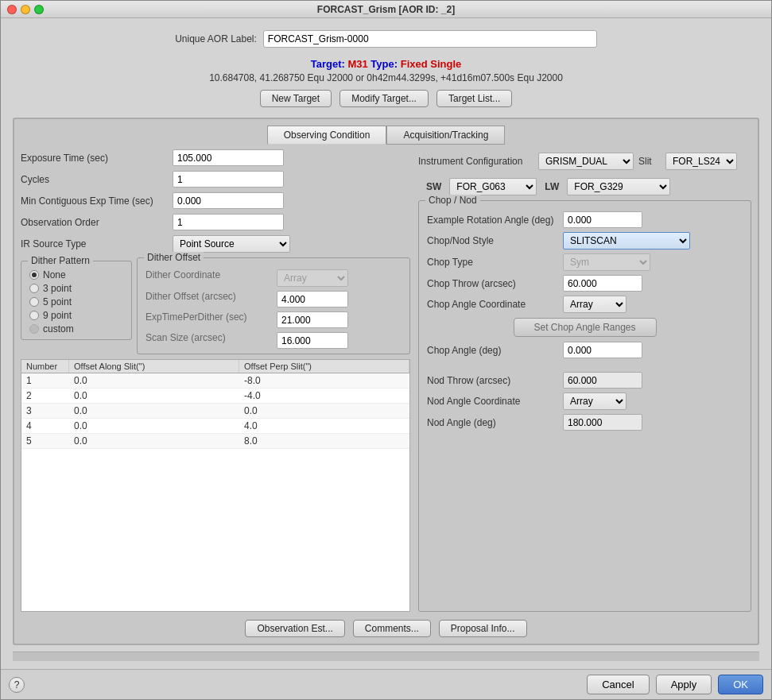  Describe the element at coordinates (701, 161) in the screenshot. I see `slit-select: FOR_LS24` at that location.